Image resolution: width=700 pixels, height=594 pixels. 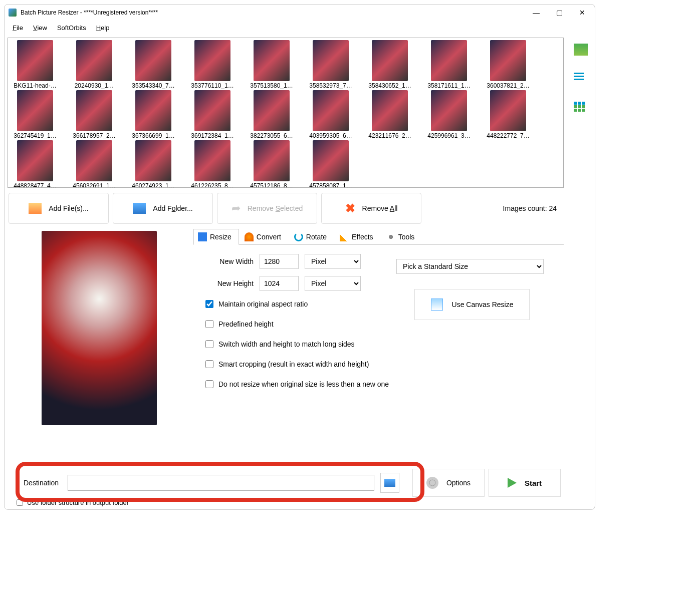 I want to click on thumbnail-item: 382273055_6…, so click(x=272, y=115).